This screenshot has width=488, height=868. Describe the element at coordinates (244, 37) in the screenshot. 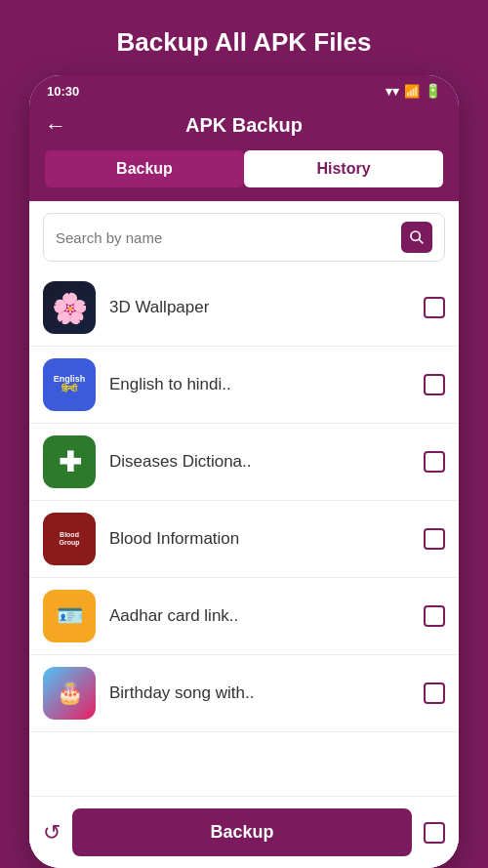

I see `page-title: Backup All APK Files` at that location.